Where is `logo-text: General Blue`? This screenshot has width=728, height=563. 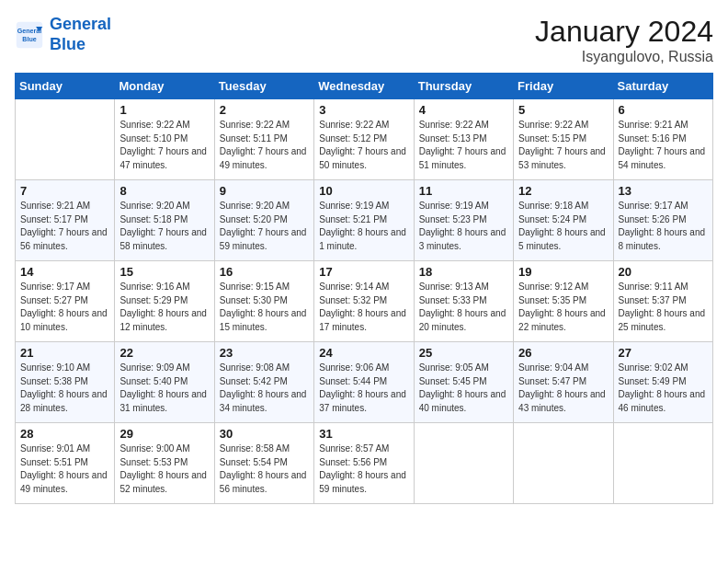
logo-text: General Blue is located at coordinates (81, 35).